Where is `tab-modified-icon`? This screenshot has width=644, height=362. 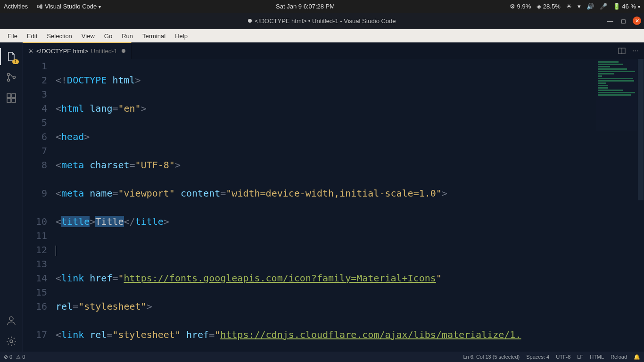
tab-modified-icon is located at coordinates (124, 51).